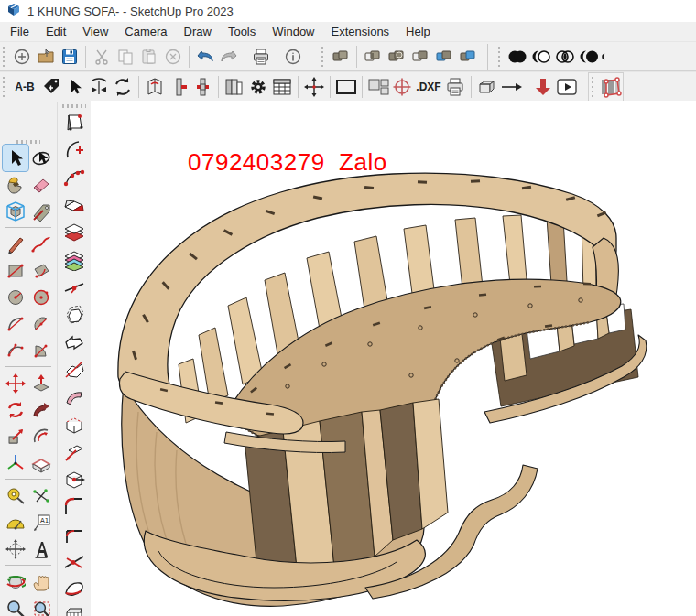 The height and width of the screenshot is (616, 696). What do you see at coordinates (202, 87) in the screenshot?
I see `joint-mid-icon` at bounding box center [202, 87].